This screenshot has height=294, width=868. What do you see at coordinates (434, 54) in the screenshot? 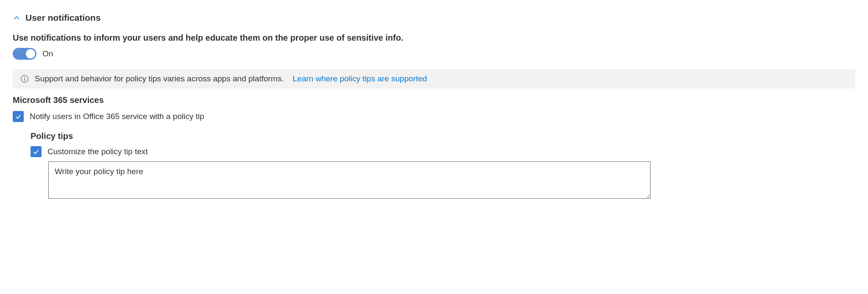
I see `toggle-row: On` at bounding box center [434, 54].